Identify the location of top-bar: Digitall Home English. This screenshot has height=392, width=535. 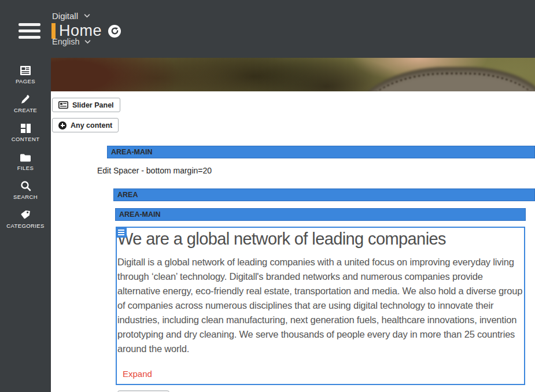
(267, 29).